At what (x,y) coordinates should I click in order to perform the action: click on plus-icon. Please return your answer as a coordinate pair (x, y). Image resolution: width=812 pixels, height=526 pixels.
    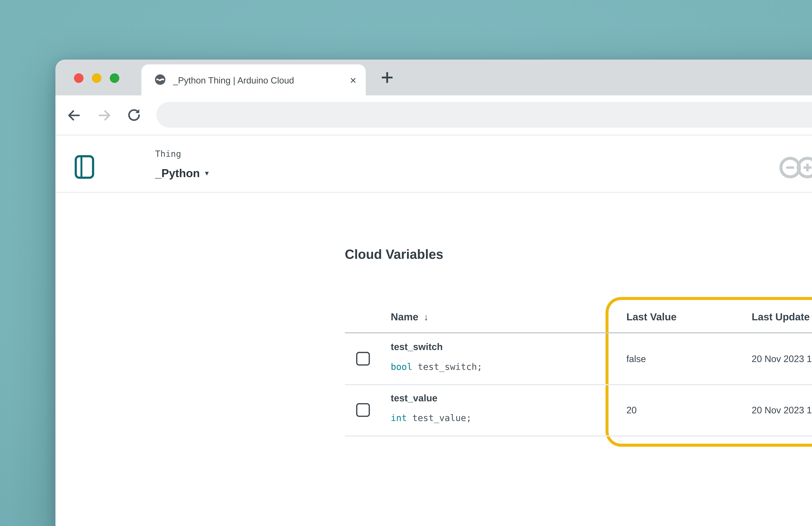
    Looking at the image, I should click on (387, 77).